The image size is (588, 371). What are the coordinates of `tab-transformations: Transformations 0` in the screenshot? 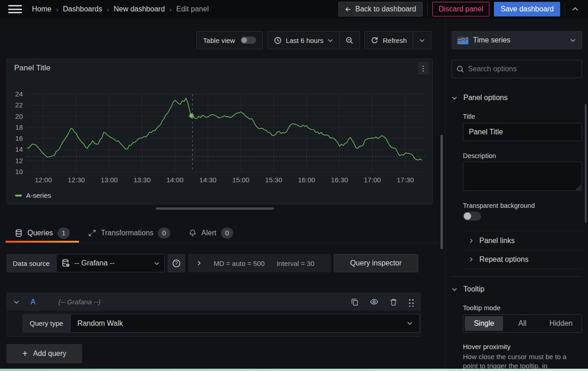 It's located at (129, 233).